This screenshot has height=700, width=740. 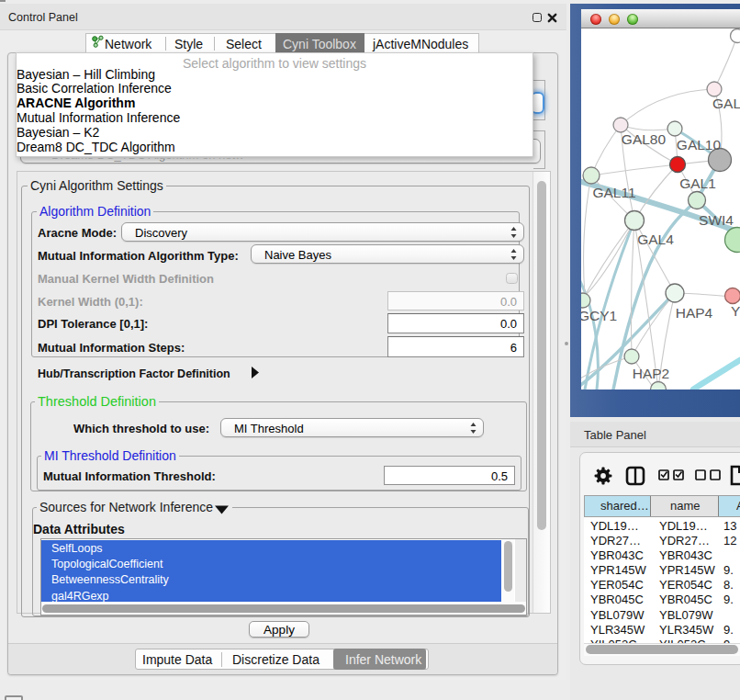 I want to click on svg-text: GAL11, so click(x=613, y=193).